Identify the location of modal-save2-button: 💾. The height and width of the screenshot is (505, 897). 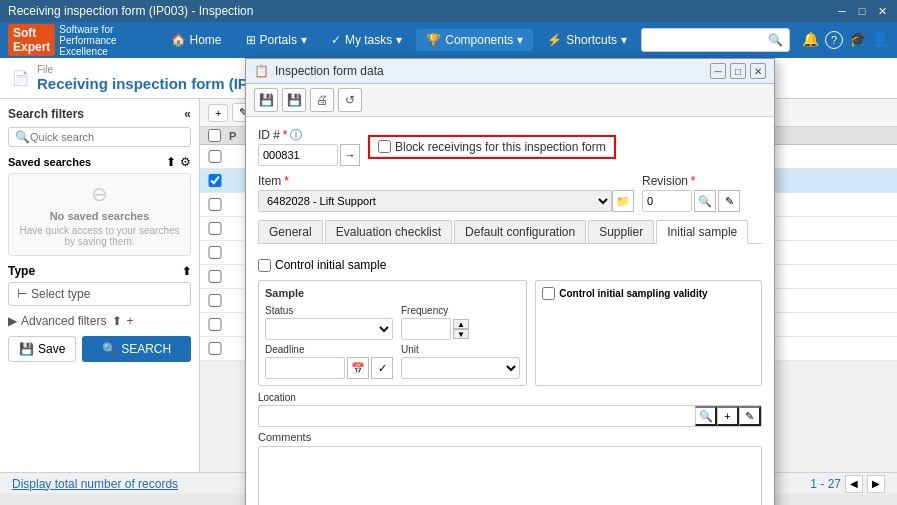
(294, 100).